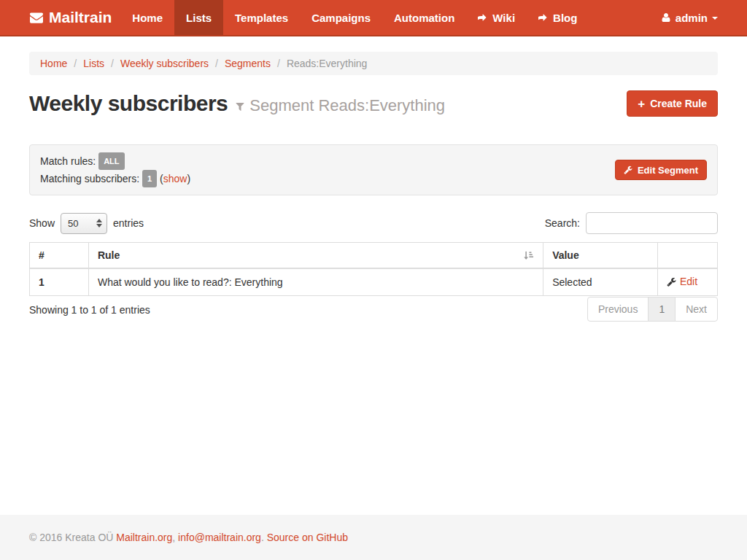 The image size is (747, 560). I want to click on nav-item-wiki: Wiki, so click(496, 18).